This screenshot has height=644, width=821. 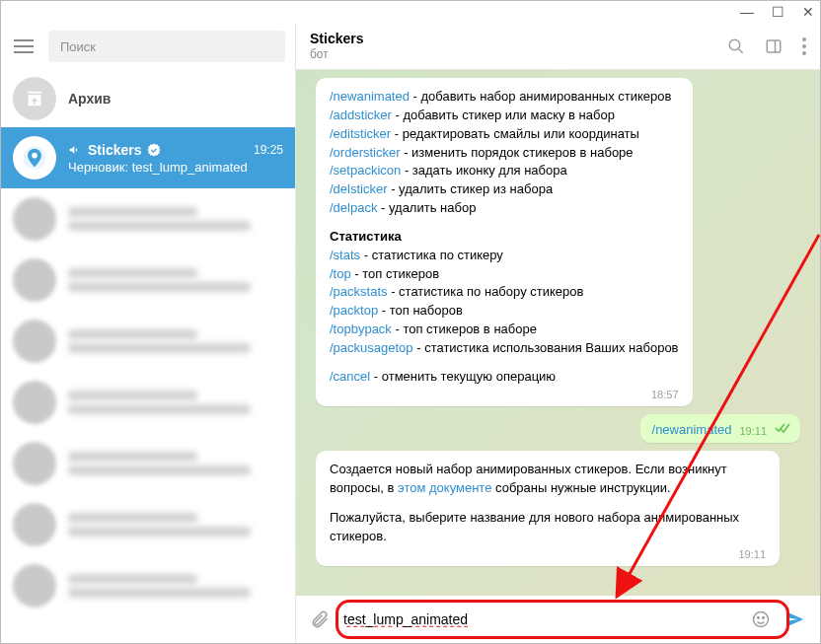 What do you see at coordinates (167, 46) in the screenshot?
I see `search-input: Поиск` at bounding box center [167, 46].